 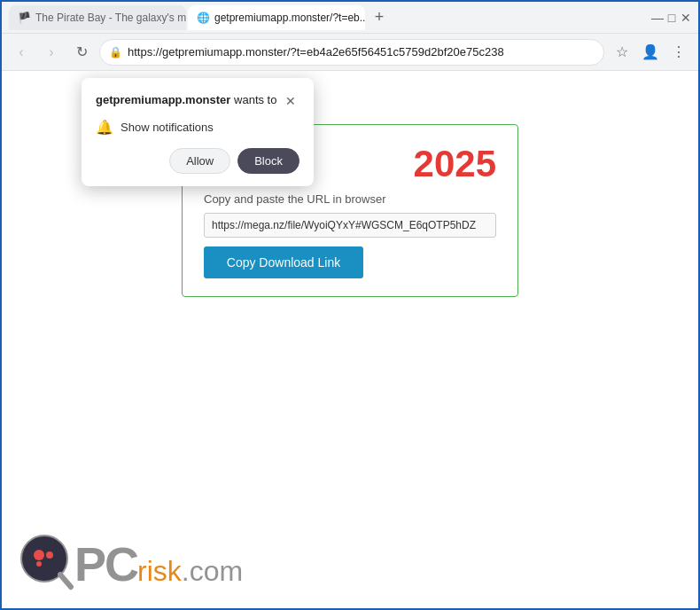 I want to click on window-controls: — □ ✕, so click(x=672, y=18).